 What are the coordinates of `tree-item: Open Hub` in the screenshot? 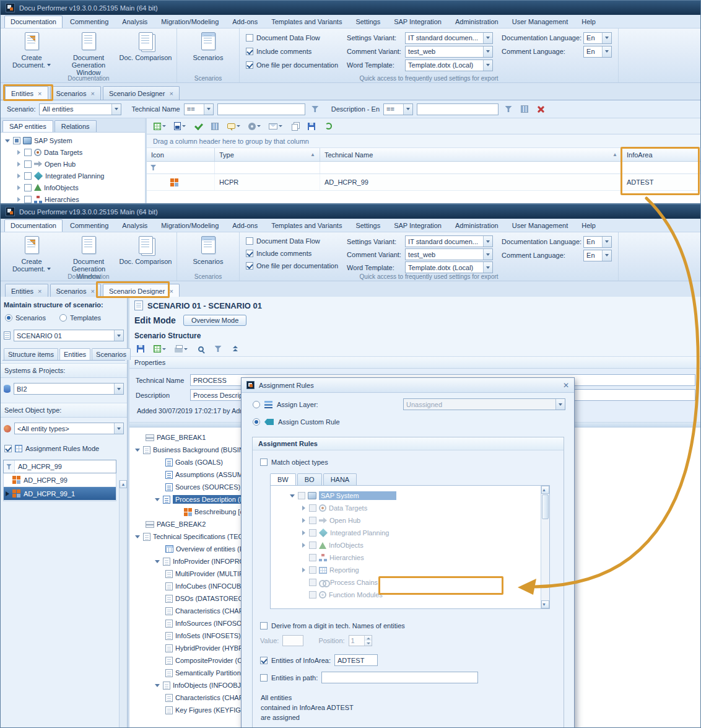 It's located at (73, 164).